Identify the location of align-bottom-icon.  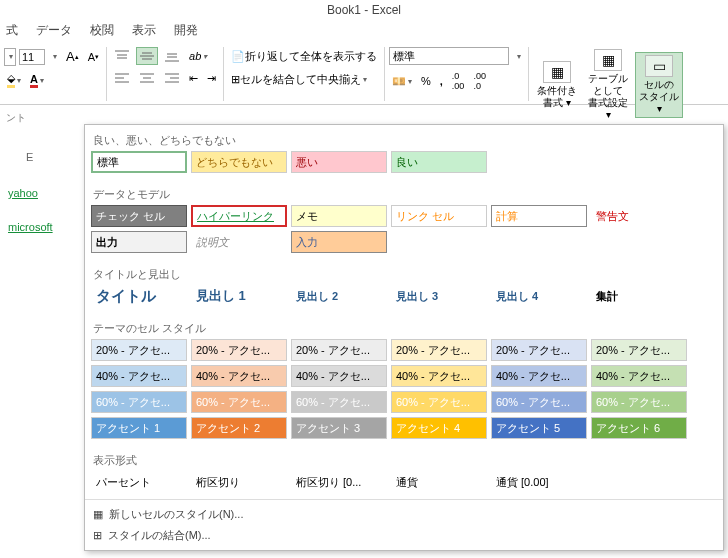
(172, 56).